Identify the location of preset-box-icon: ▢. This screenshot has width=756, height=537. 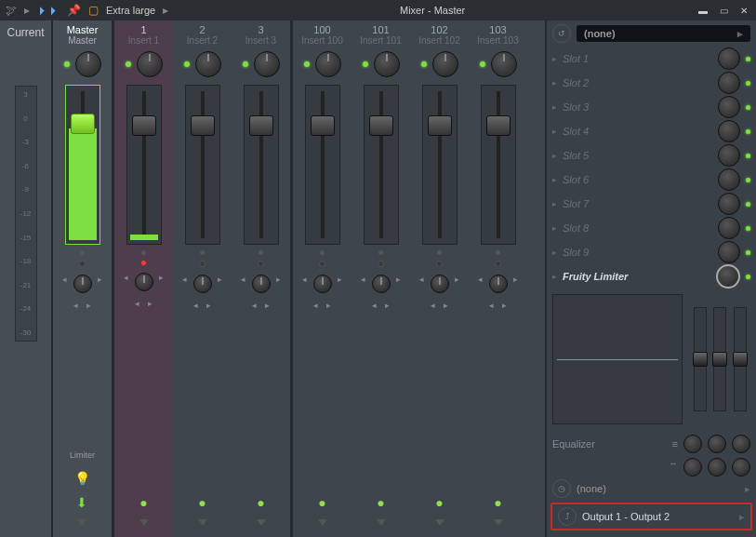
(93, 10).